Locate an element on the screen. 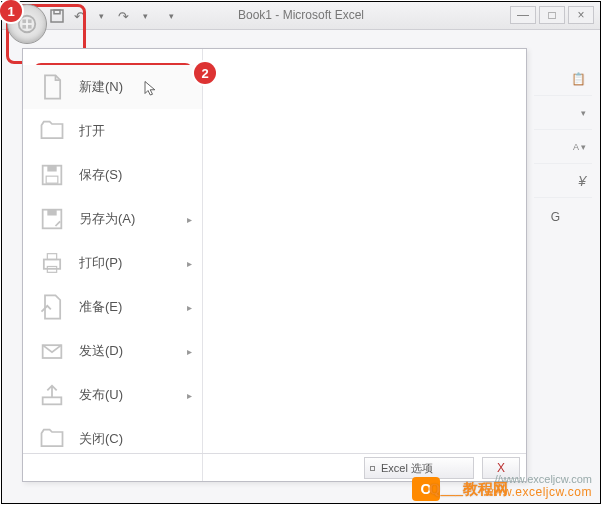 This screenshot has width=602, height=505. menu-footer: Excel 选项 X is located at coordinates (274, 467).